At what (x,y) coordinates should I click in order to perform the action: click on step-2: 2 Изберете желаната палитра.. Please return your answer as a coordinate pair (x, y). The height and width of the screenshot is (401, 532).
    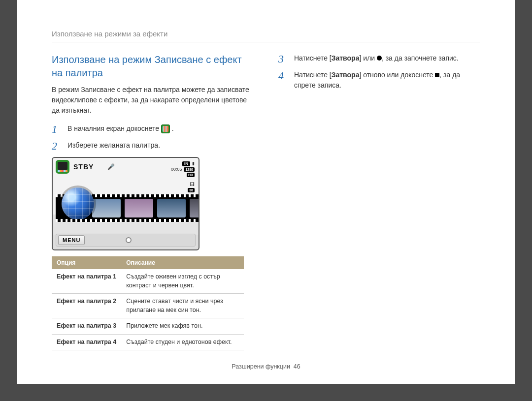
    Looking at the image, I should click on (153, 146).